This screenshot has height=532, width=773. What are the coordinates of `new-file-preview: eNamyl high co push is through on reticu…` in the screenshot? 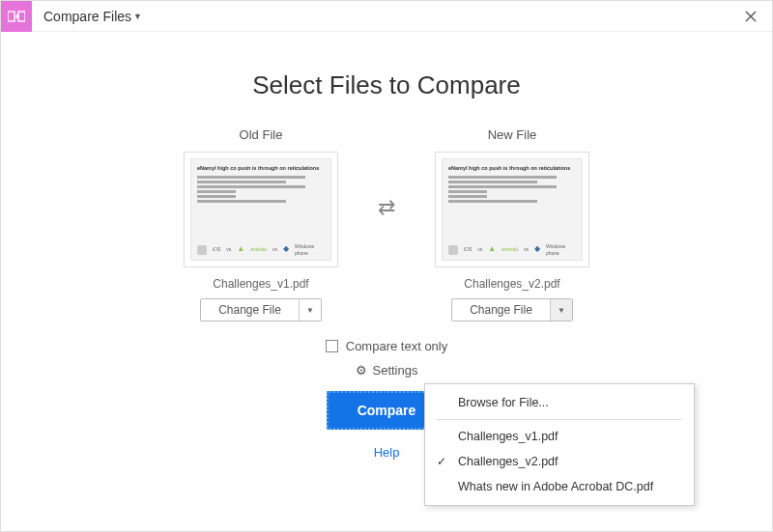 It's located at (512, 210).